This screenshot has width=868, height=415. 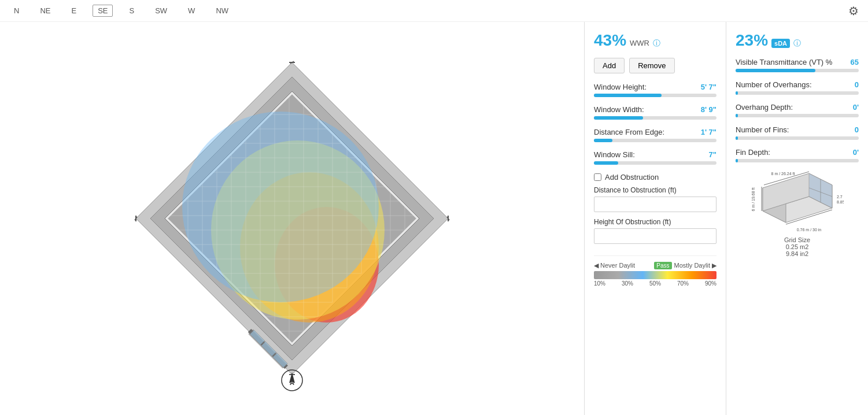 What do you see at coordinates (132, 10) in the screenshot?
I see `nav-dir-S: S` at bounding box center [132, 10].